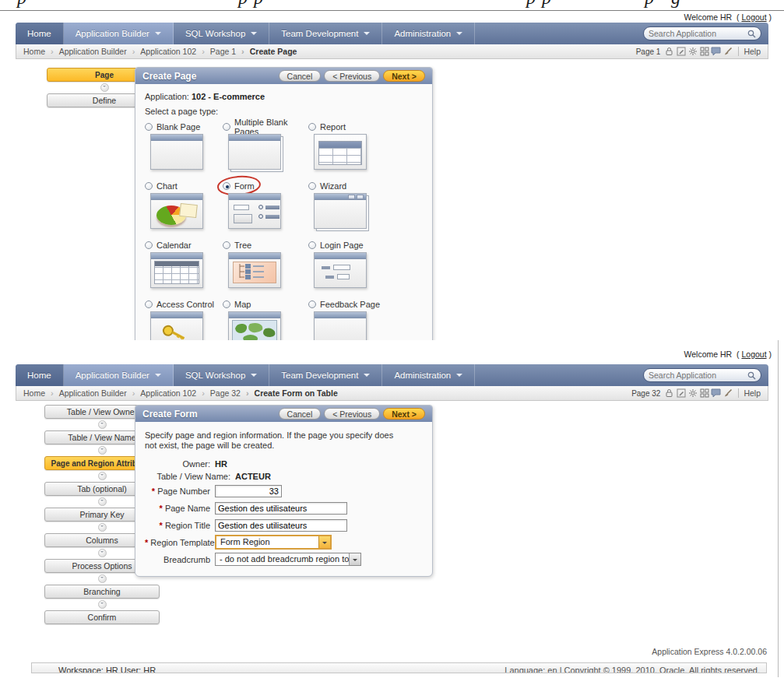 The image size is (784, 685). What do you see at coordinates (177, 325) in the screenshot?
I see `access-control-thumbnail` at bounding box center [177, 325].